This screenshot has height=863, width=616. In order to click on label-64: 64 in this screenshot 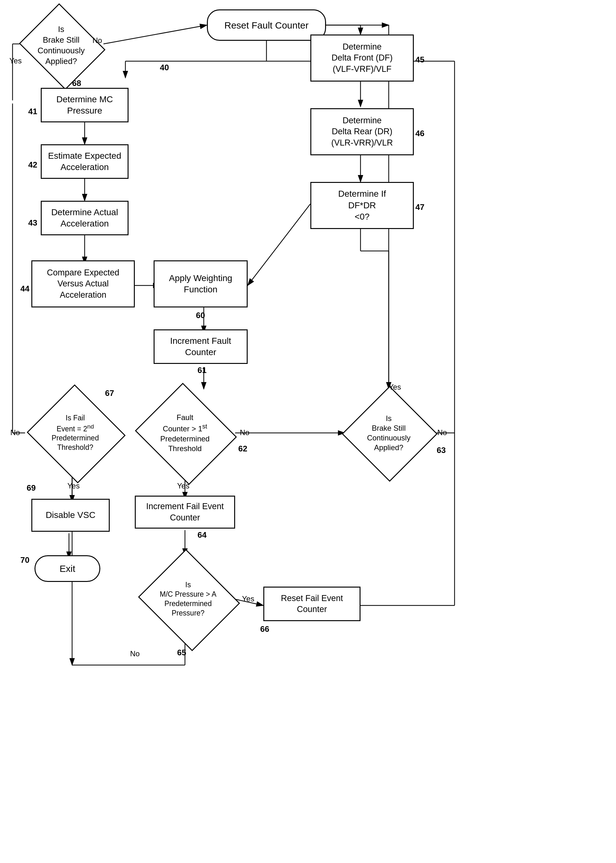, I will do `click(202, 535)`.